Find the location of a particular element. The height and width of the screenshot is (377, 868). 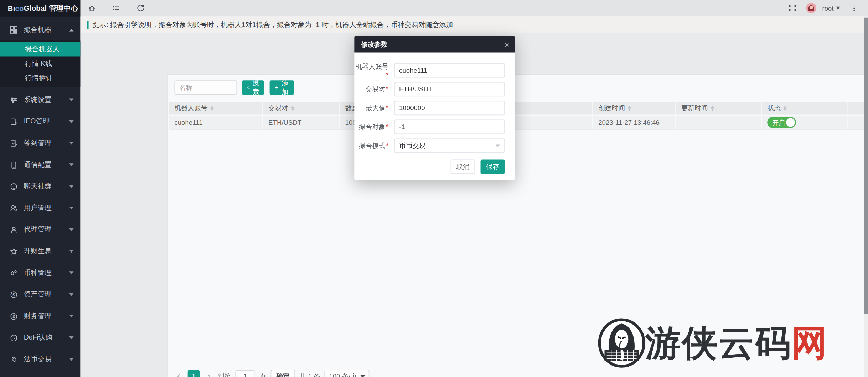

search-input is located at coordinates (206, 87).